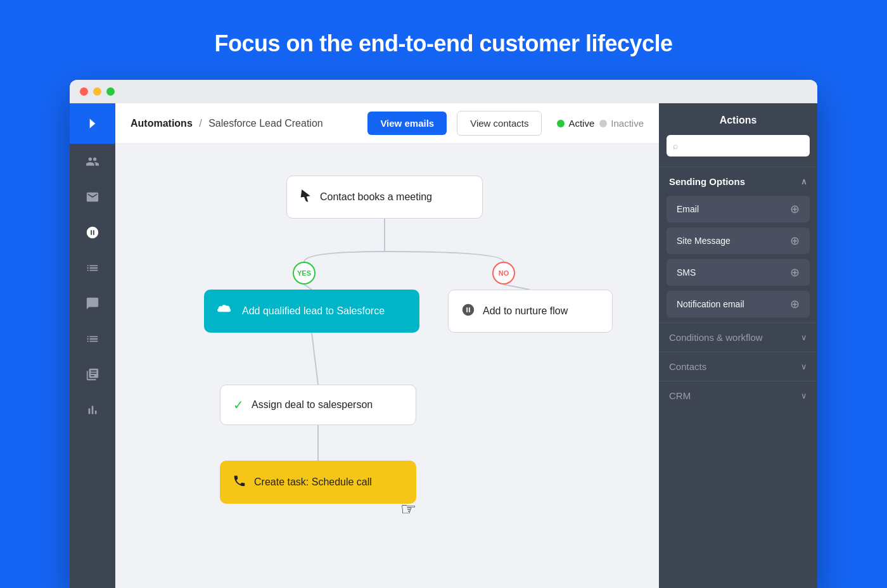 Image resolution: width=887 pixels, height=588 pixels. I want to click on status-active: Active, so click(575, 123).